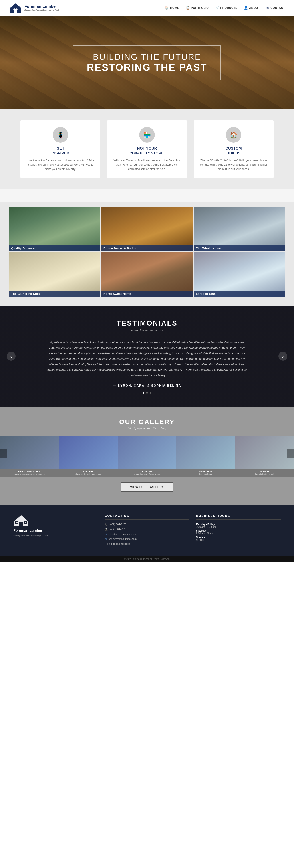 Image resolution: width=294 pixels, height=868 pixels. Describe the element at coordinates (240, 248) in the screenshot. I see `gallery-label-2: The Whole Home` at that location.